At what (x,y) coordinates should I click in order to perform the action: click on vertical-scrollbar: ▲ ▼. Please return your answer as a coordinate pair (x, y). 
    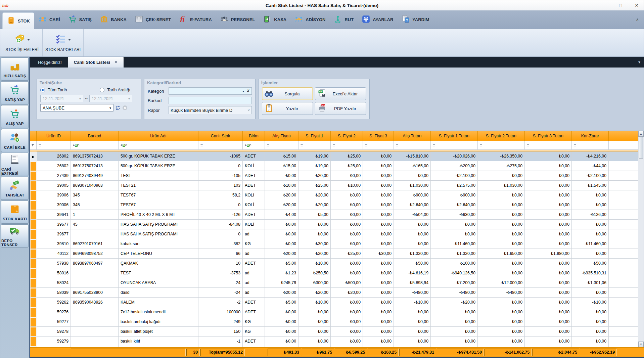
    Looking at the image, I should click on (641, 239).